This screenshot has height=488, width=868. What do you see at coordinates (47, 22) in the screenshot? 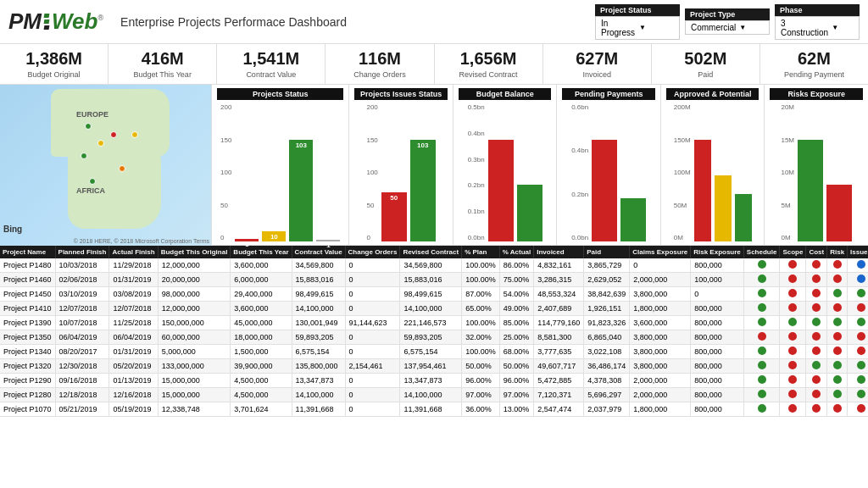
I see `logo-bar2` at bounding box center [47, 22].